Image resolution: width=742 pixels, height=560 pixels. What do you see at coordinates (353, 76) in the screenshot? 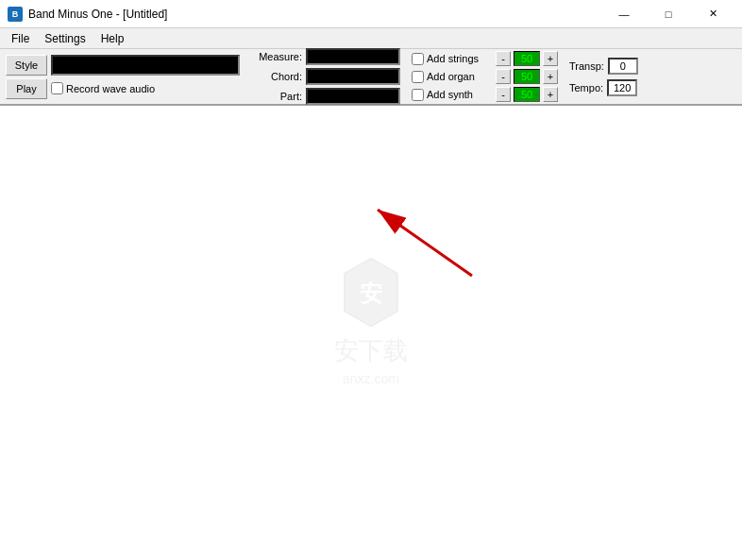
I see `chord-input` at bounding box center [353, 76].